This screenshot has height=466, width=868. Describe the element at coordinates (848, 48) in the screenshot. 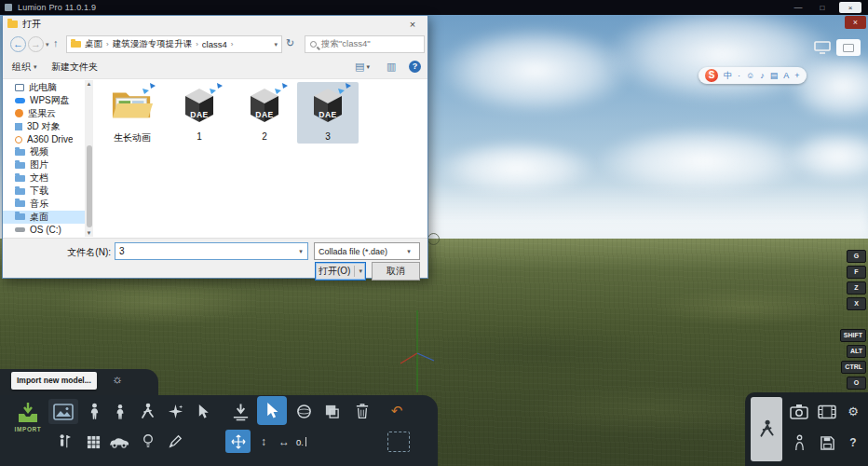

I see `capture-tool` at that location.